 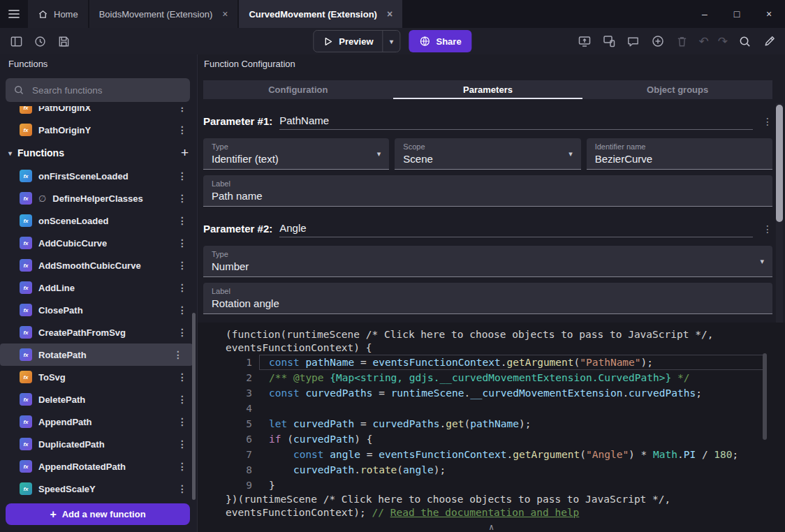 I want to click on share-button: Share, so click(x=441, y=41).